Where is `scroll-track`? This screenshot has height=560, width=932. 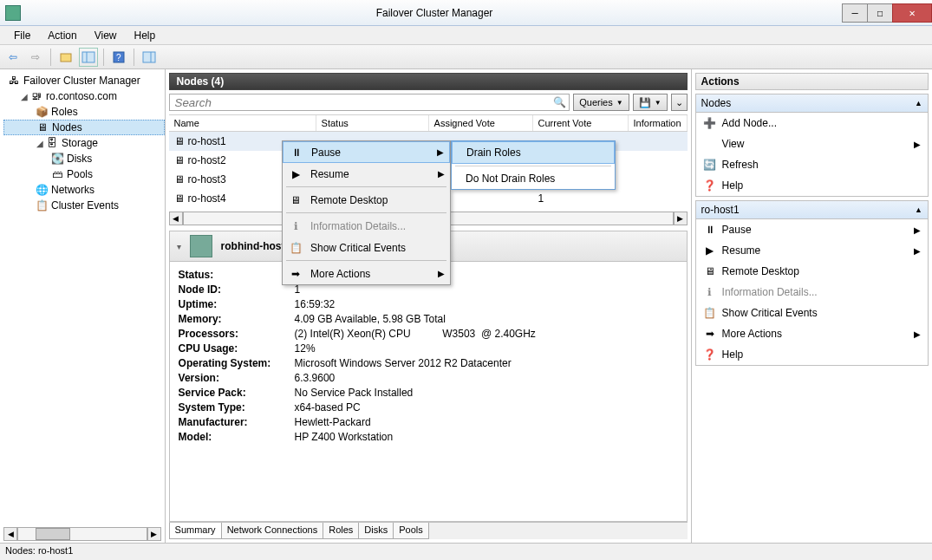
scroll-track is located at coordinates (82, 534).